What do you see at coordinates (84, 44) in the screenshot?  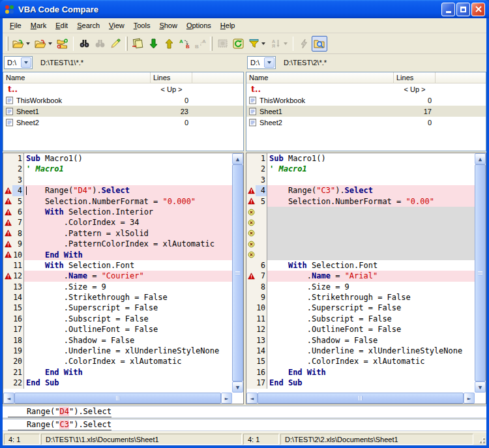 I see `find-button` at bounding box center [84, 44].